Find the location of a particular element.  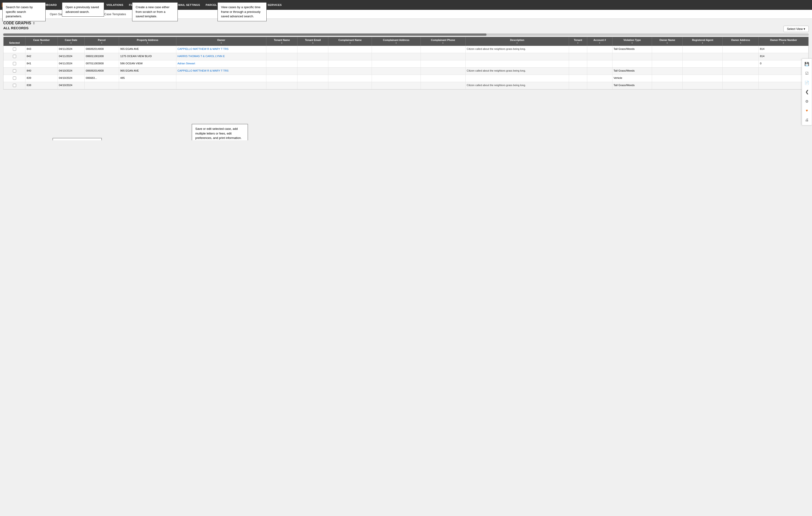

col-tenant-email: Tenant Email ⇕ is located at coordinates (313, 41).